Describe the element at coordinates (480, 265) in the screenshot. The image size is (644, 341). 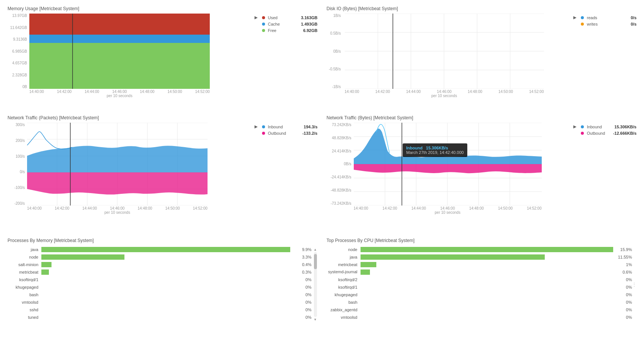
I see `list-item: metricbeat 1%` at that location.